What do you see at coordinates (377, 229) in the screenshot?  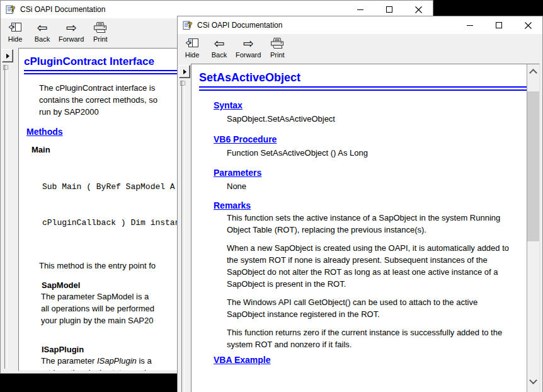 I see `remarks-line: Object Table (ROT), replacing the previo…` at bounding box center [377, 229].